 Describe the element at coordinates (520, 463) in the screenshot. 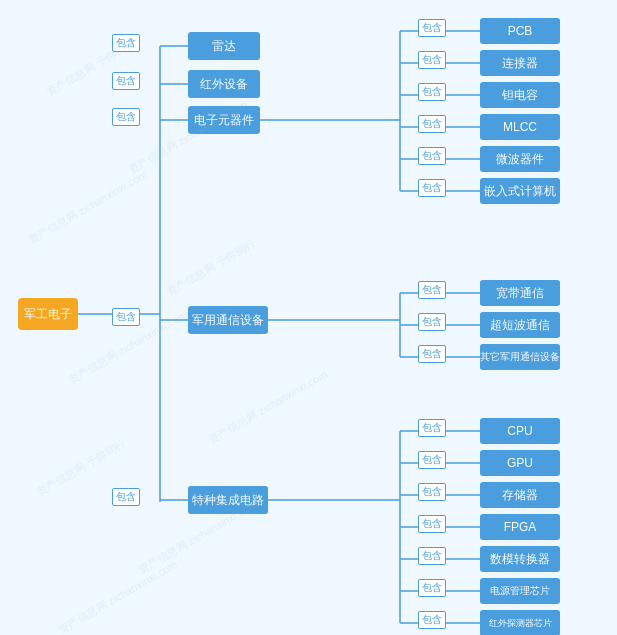

I see `leaf-label-gpu: GPU` at that location.